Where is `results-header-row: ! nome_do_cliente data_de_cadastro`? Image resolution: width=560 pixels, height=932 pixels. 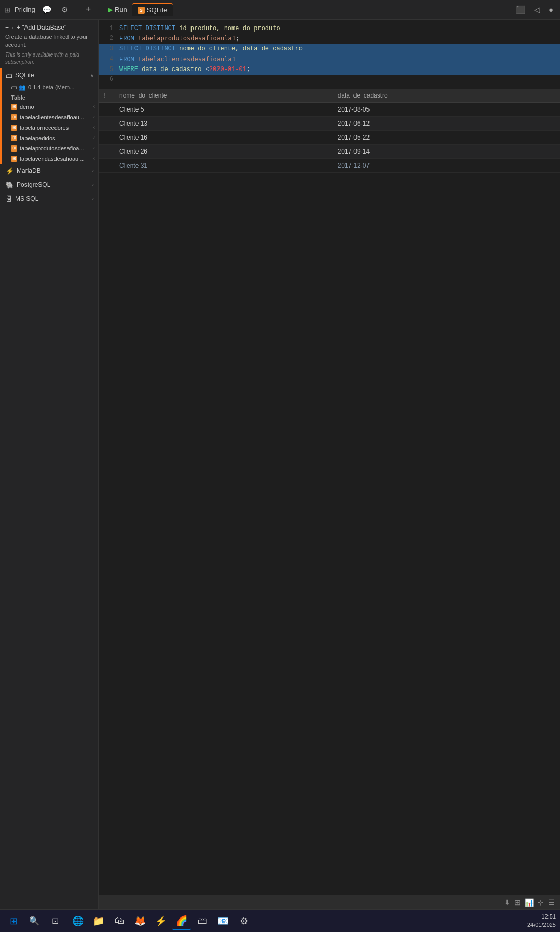 results-header-row: ! nome_do_cliente data_de_cadastro is located at coordinates (329, 95).